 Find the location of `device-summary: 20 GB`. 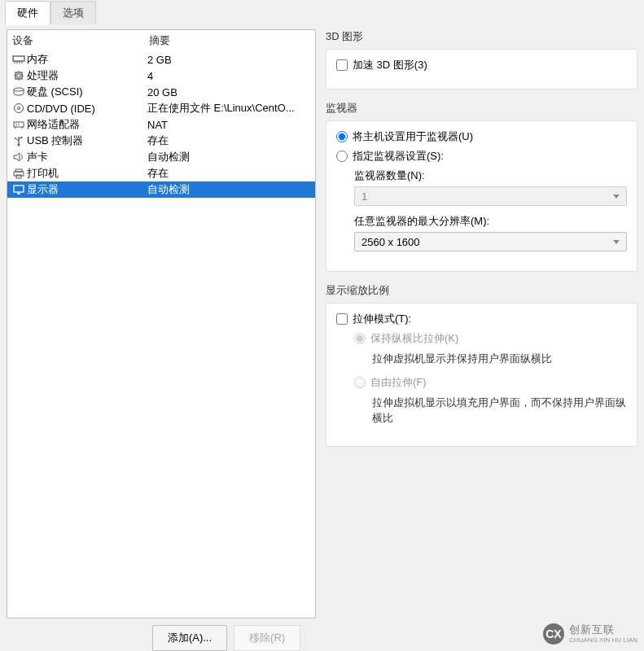

device-summary: 20 GB is located at coordinates (230, 93).